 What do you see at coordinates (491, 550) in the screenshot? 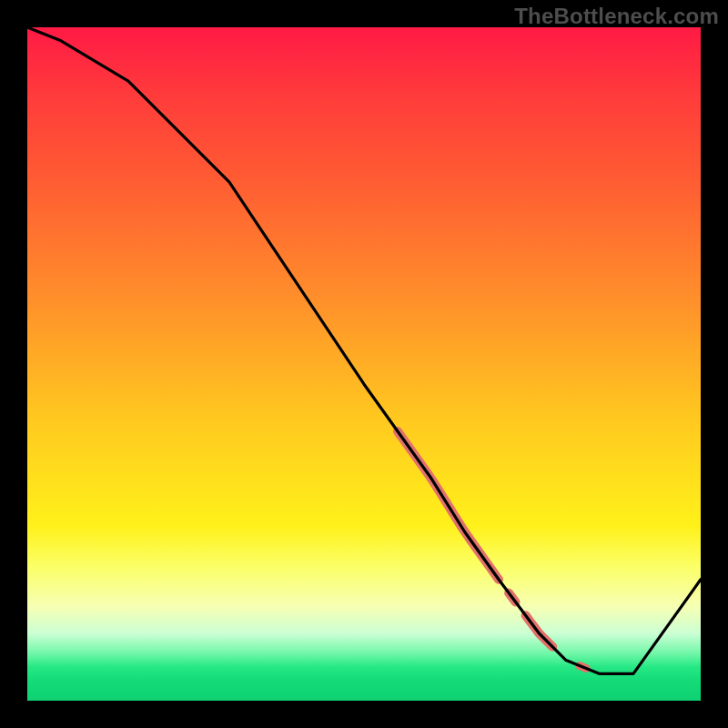
I see `highlight-layer` at bounding box center [491, 550].